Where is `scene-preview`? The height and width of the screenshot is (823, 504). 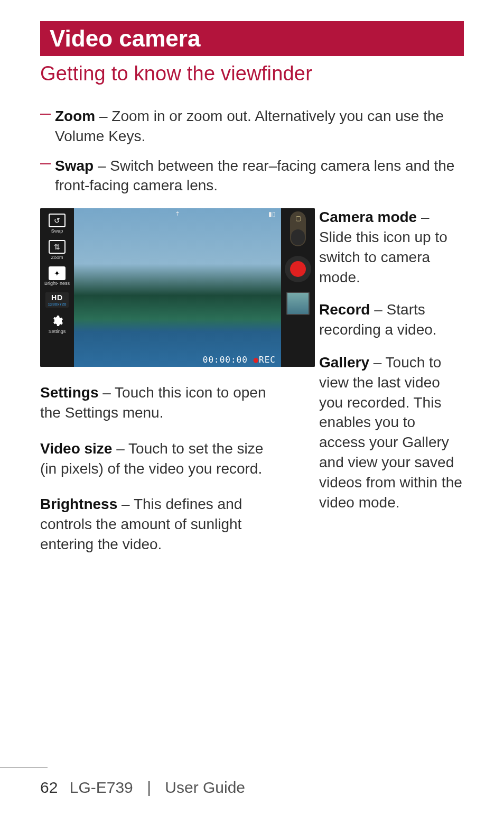 scene-preview is located at coordinates (178, 288).